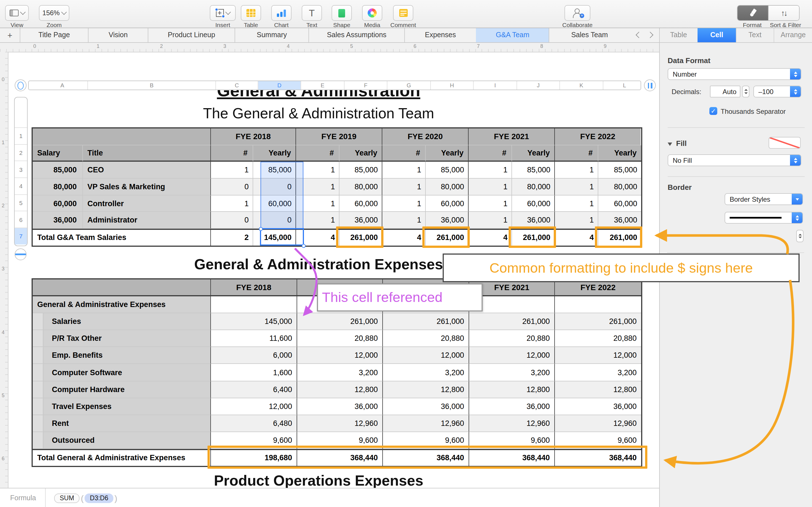 The height and width of the screenshot is (507, 812). I want to click on cell: Rent, so click(122, 424).